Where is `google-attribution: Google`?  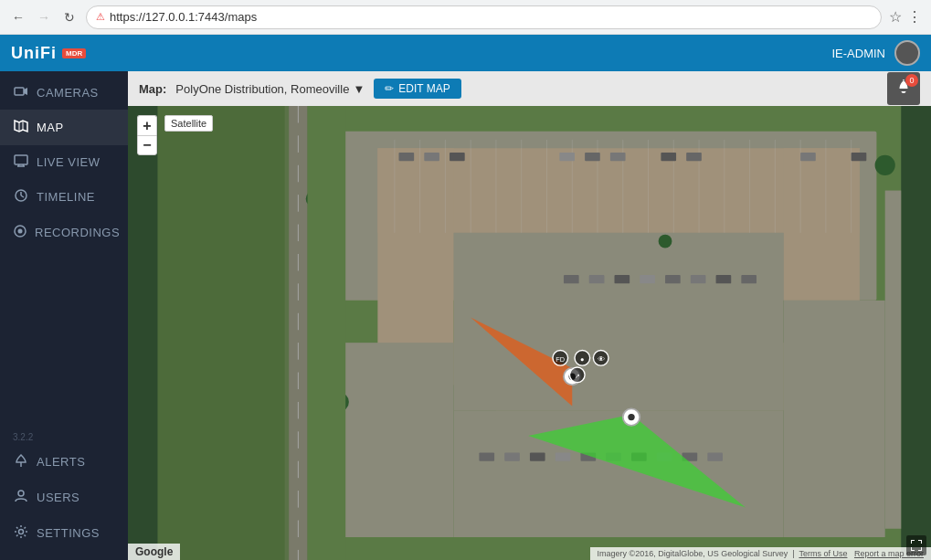 google-attribution: Google is located at coordinates (153, 552).